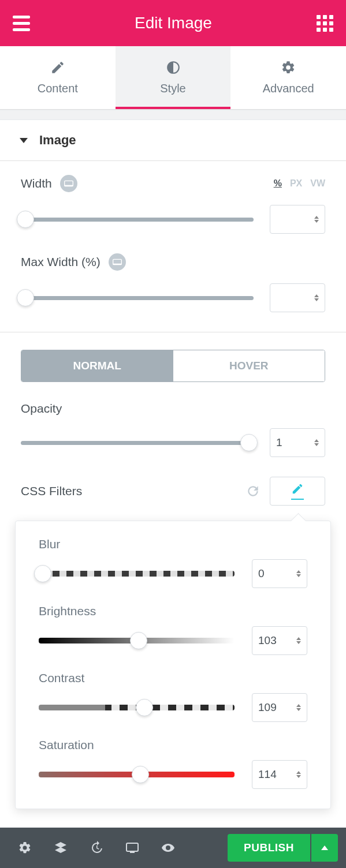 Image resolution: width=346 pixels, height=868 pixels. I want to click on footer-navigator-icon, so click(61, 848).